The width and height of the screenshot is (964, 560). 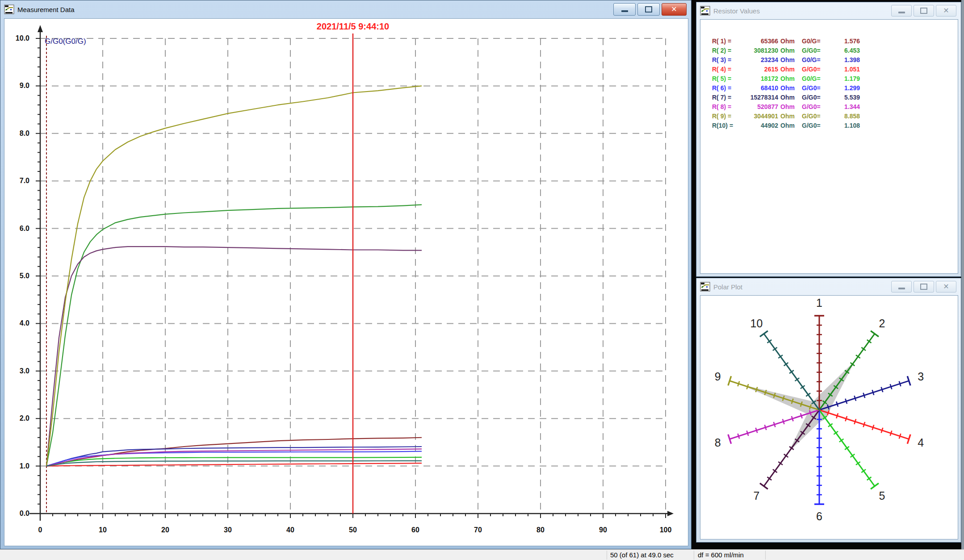 I want to click on resistor-row: R( 2) =3081230OhmG/G0=6.453, so click(x=835, y=51).